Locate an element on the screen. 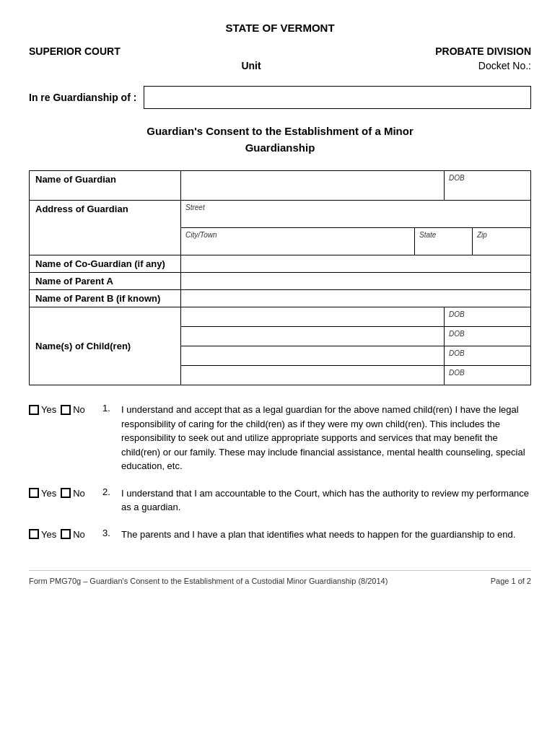 This screenshot has width=560, height=739. street-label: Street is located at coordinates (356, 208).